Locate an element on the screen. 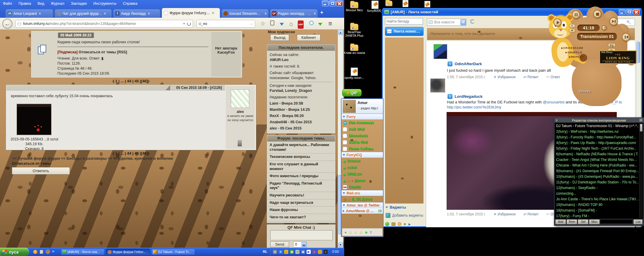 This screenshot has height=256, width=644. tweet2-link: http://pic.twitter.com/Ye2EttIJmy is located at coordinates (474, 107).